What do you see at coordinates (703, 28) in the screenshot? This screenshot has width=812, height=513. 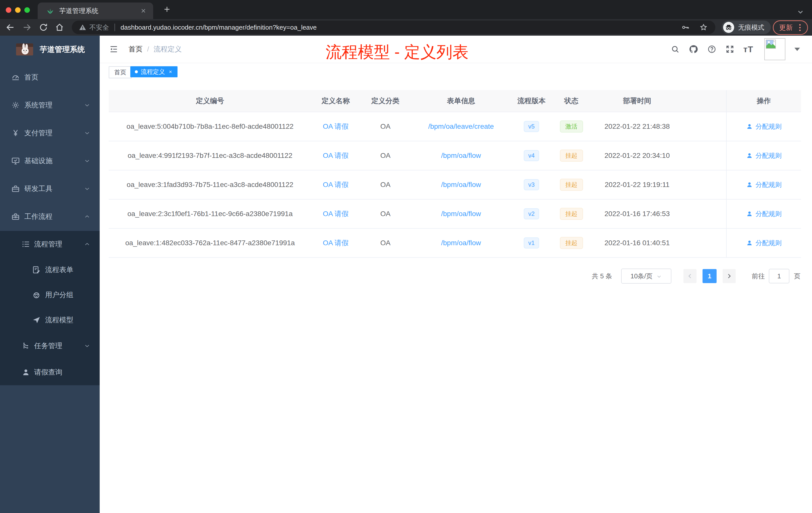 I see `bookmark-star-icon` at bounding box center [703, 28].